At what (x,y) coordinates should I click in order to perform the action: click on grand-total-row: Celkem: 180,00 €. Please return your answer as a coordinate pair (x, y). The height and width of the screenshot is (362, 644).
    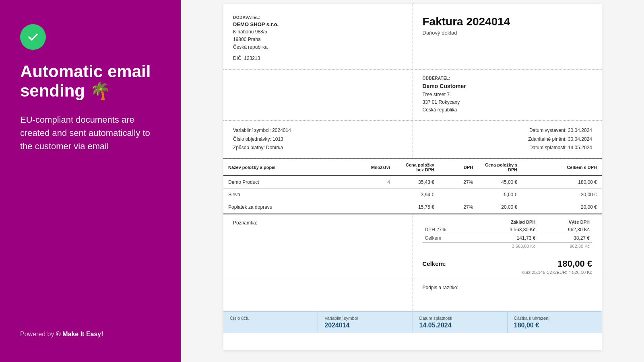
    Looking at the image, I should click on (508, 262).